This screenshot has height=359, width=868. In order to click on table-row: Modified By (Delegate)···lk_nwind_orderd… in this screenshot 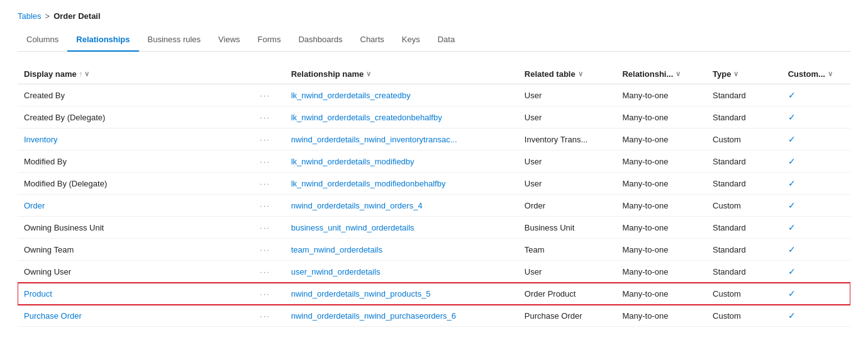, I will do `click(434, 184)`.